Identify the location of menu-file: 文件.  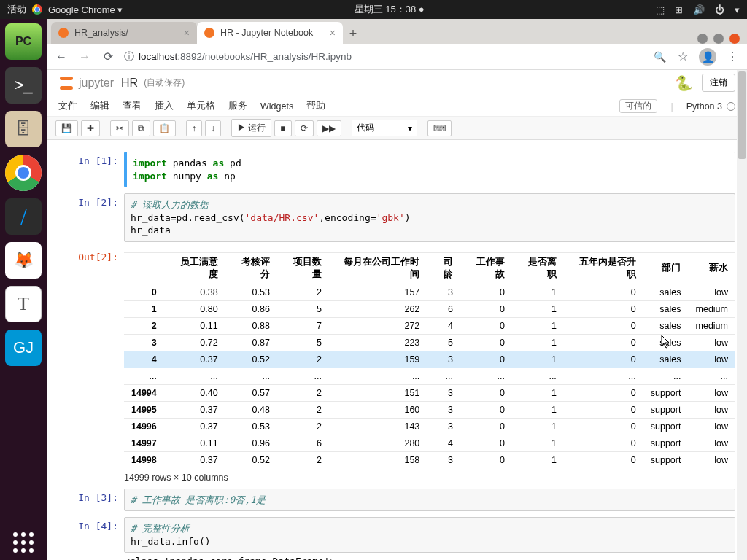
(68, 106).